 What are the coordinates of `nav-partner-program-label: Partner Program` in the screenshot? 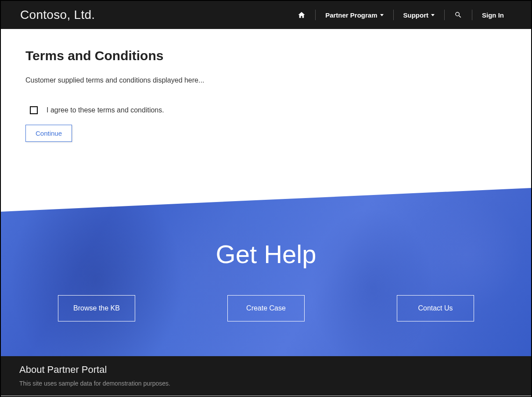 It's located at (351, 15).